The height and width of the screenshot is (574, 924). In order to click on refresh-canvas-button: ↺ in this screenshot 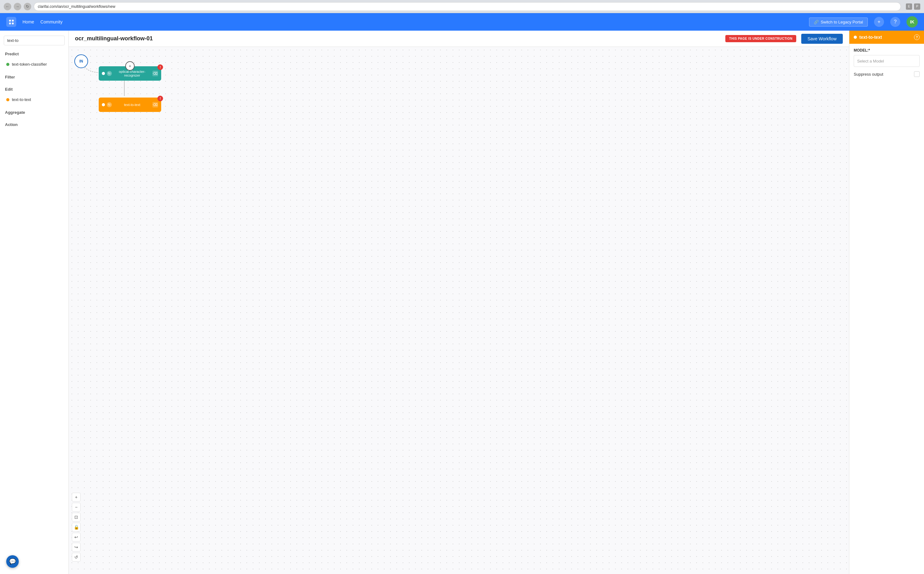, I will do `click(76, 557)`.